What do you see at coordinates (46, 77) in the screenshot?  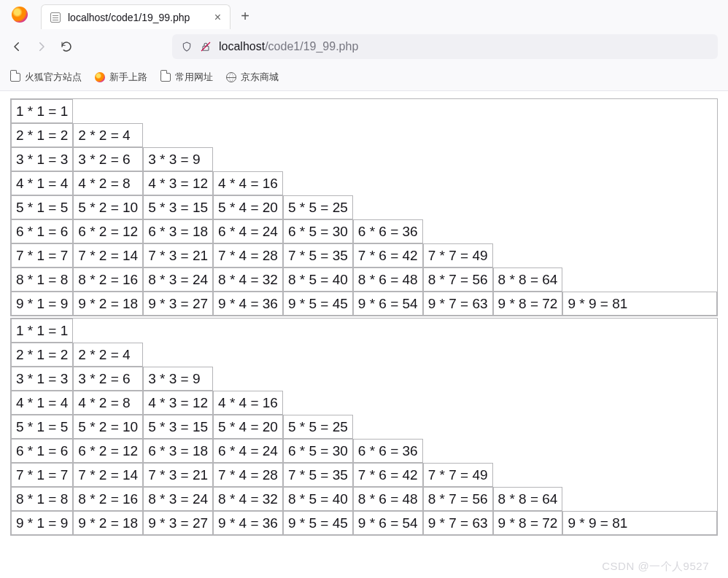 I see `bookmark-item: 火狐官方站点` at bounding box center [46, 77].